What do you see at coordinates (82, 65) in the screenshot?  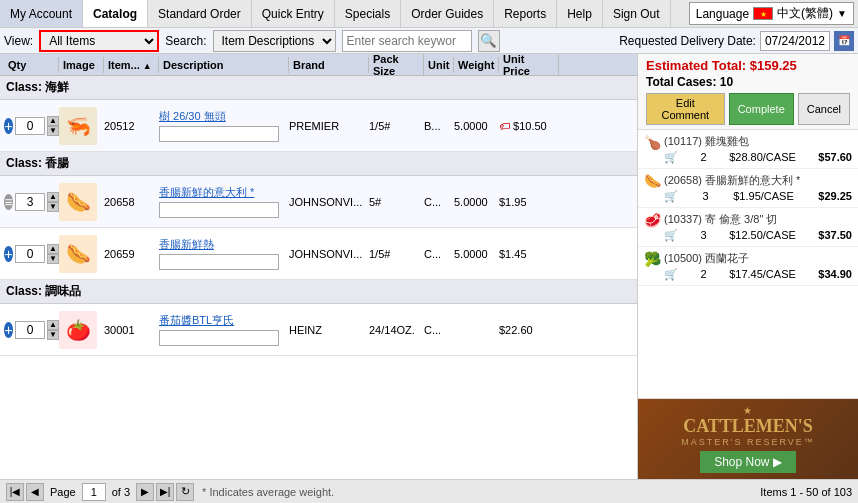 I see `col-image: Image` at bounding box center [82, 65].